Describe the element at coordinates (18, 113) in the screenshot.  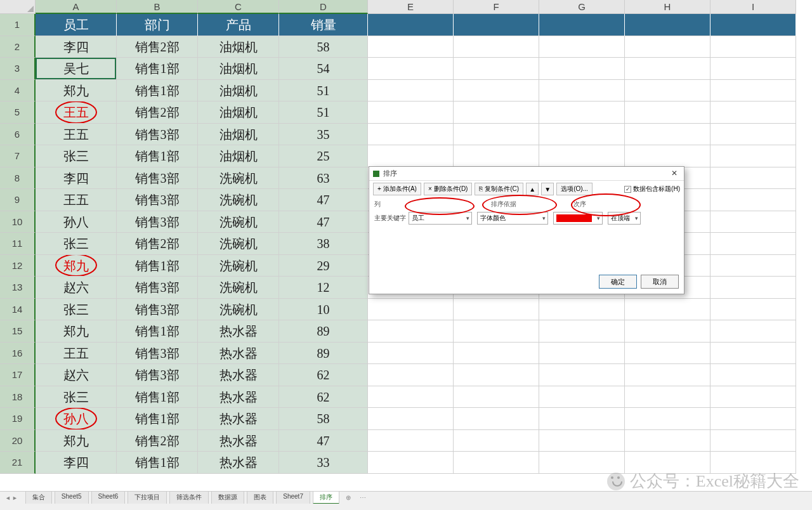
I see `row-header-5: 5` at that location.